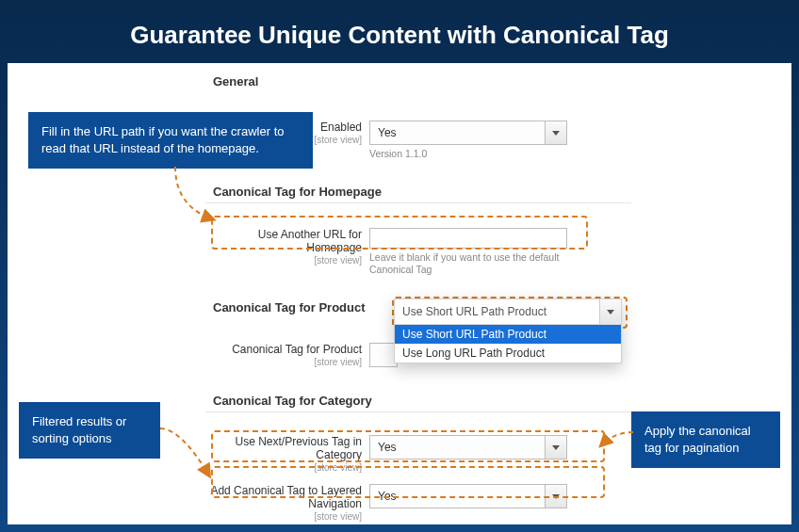 The image size is (799, 532). Describe the element at coordinates (171, 140) in the screenshot. I see `callout-url-path: Fill in the URL path if you want the cra…` at that location.